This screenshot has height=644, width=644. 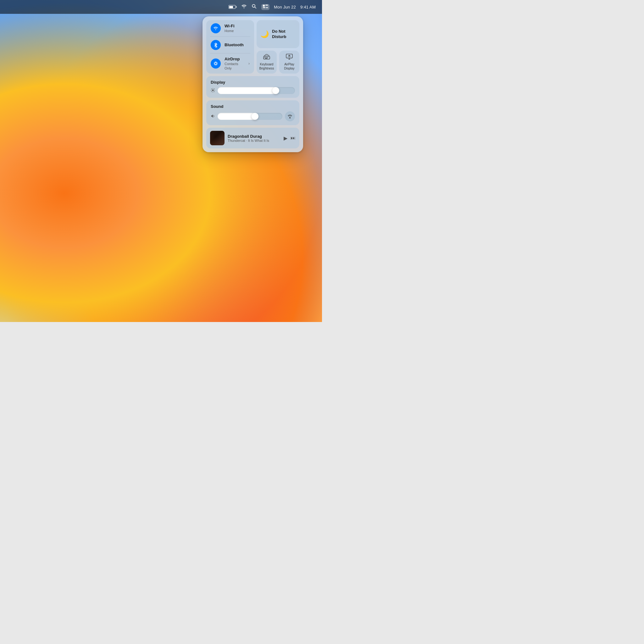 What do you see at coordinates (230, 63) in the screenshot?
I see `airdrop-item: AirDrop Contacts Only ›` at bounding box center [230, 63].